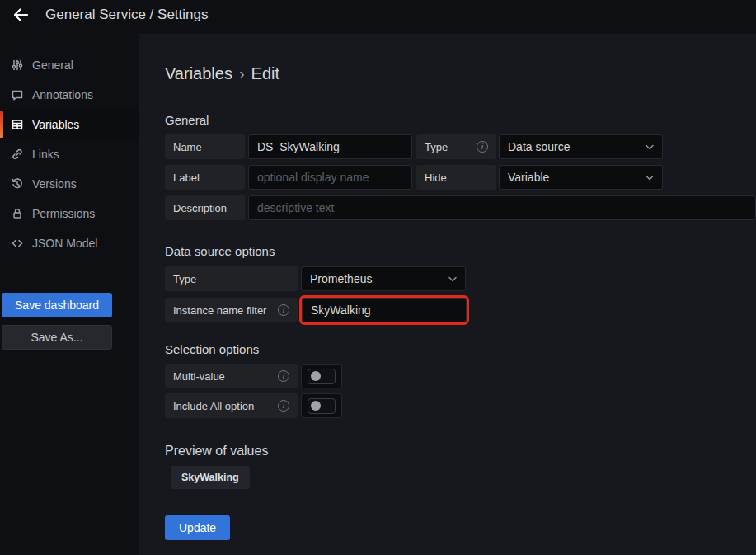  I want to click on save-dashboard-button: Save dashboard, so click(57, 305).